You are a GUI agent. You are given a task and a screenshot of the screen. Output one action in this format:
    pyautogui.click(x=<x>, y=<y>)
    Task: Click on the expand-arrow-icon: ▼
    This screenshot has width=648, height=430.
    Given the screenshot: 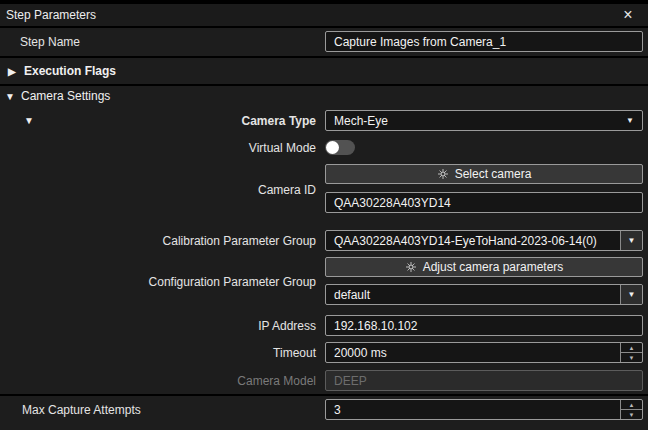 What is the action you would take?
    pyautogui.click(x=13, y=96)
    